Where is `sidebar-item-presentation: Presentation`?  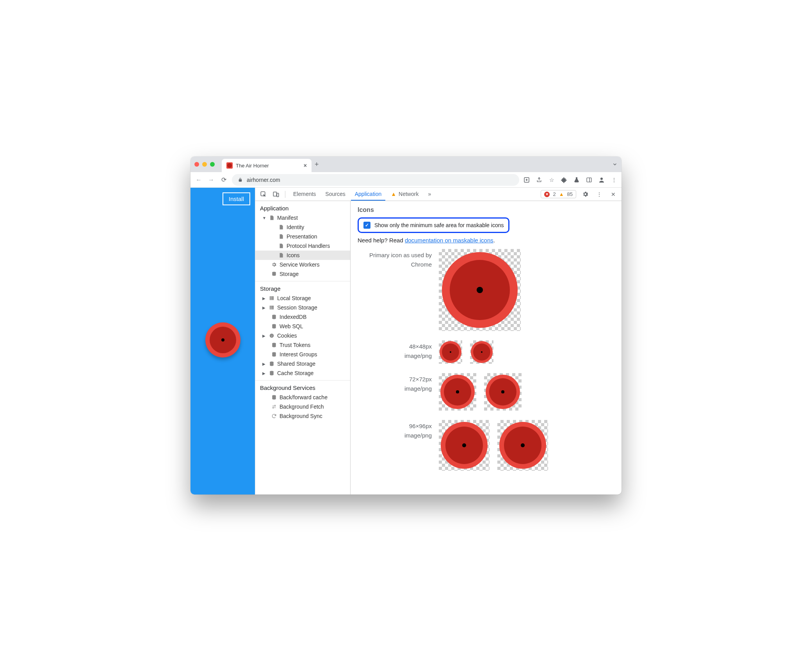
sidebar-item-presentation: Presentation is located at coordinates (303, 237).